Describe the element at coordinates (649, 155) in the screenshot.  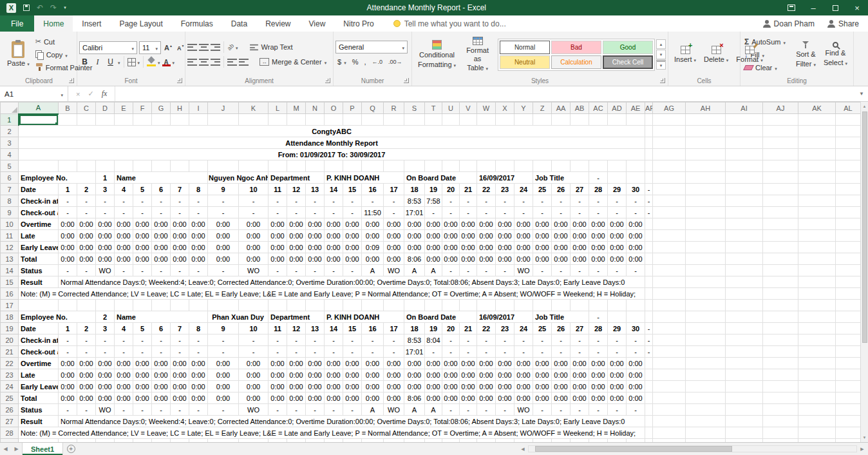
I see `cell-AF4` at that location.